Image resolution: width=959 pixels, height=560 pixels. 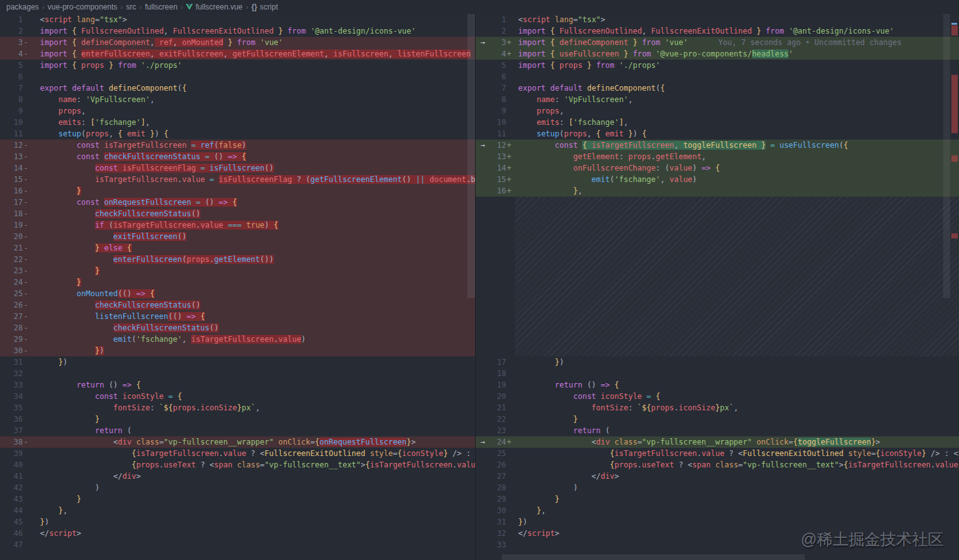 What do you see at coordinates (237, 237) in the screenshot?
I see `code-line-deleted: 20- exitFullscreen()` at bounding box center [237, 237].